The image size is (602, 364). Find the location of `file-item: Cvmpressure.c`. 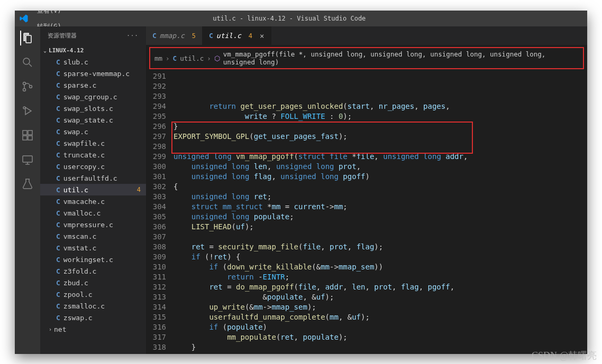

file-item: Cvmpressure.c is located at coordinates (93, 225).